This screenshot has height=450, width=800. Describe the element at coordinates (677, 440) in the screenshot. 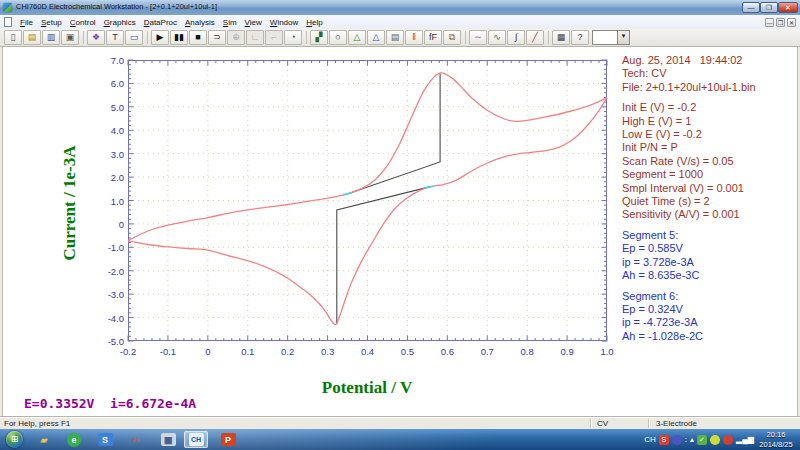

I see `tray-app-blue-icon` at that location.